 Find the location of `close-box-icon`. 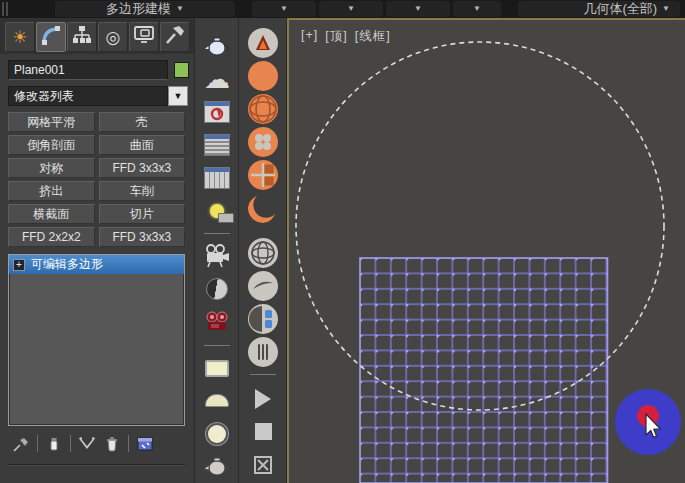

close-box-icon is located at coordinates (263, 465).